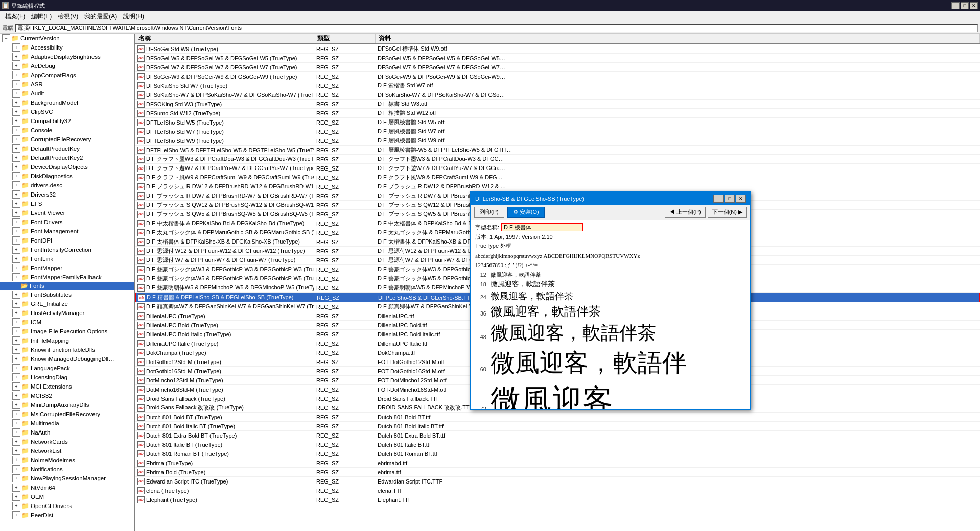  Describe the element at coordinates (41, 16) in the screenshot. I see `menu-edit: 編輯(E)` at that location.